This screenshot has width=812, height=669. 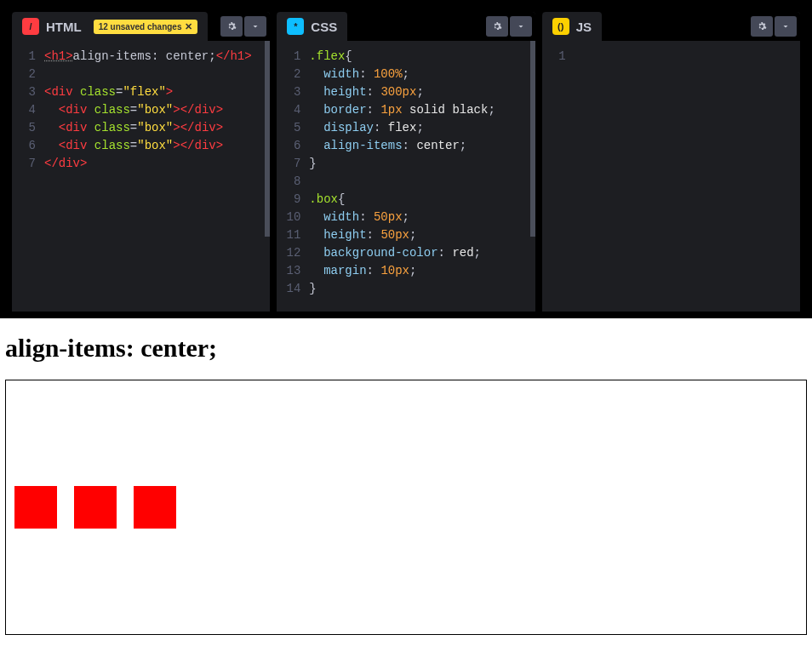 What do you see at coordinates (405, 176) in the screenshot?
I see `css-editor: 1 2 3 4 5 6 7 8 9 10 11 12 13 14 .flex{ …` at bounding box center [405, 176].